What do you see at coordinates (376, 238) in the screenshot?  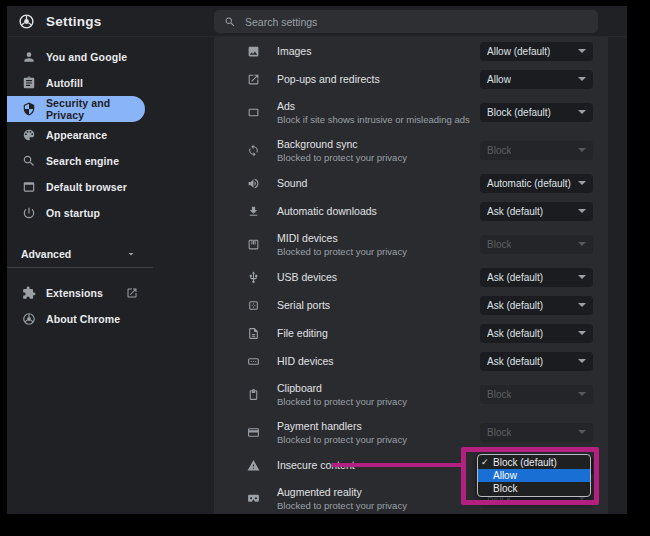 I see `permission-label: MIDI devices` at bounding box center [376, 238].